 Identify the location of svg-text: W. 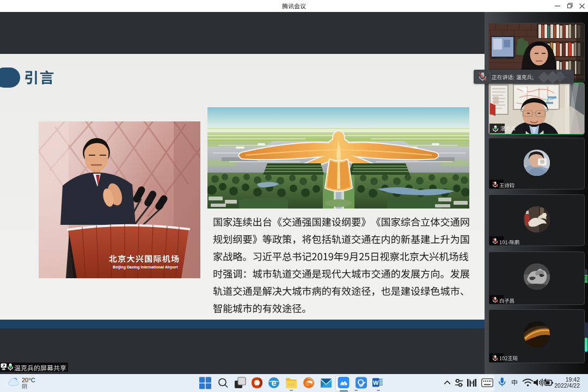
(376, 383).